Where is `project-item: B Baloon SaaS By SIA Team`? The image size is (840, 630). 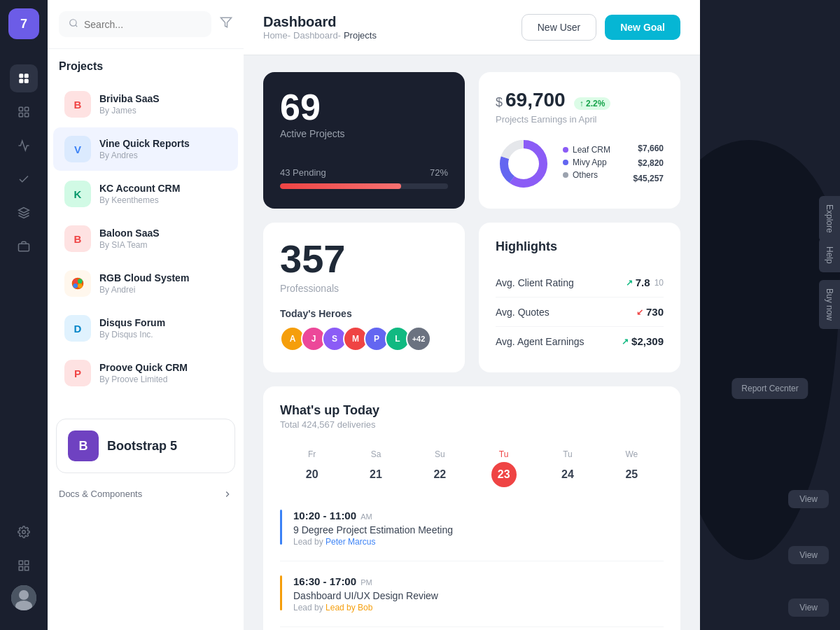
project-item: B Baloon SaaS By SIA Team is located at coordinates (146, 239).